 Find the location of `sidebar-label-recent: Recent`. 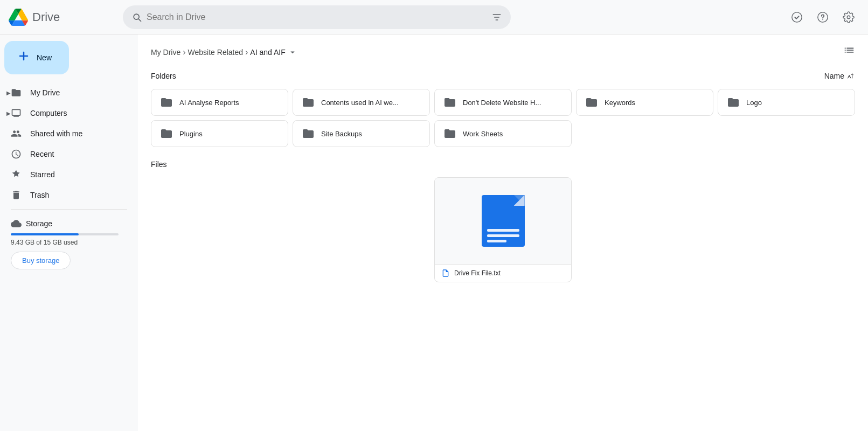

sidebar-label-recent: Recent is located at coordinates (42, 154).